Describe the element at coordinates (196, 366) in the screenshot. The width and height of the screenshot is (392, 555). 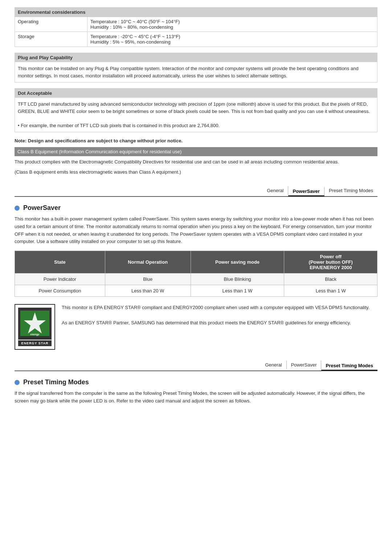
I see `nav-tabs-2: General PowerSaver Preset Timing Modes` at that location.